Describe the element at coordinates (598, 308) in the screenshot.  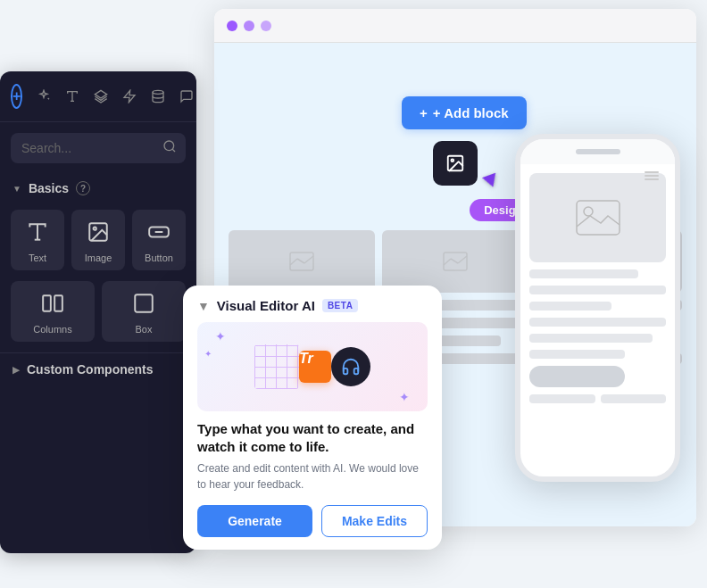
I see `phone-mockup` at that location.